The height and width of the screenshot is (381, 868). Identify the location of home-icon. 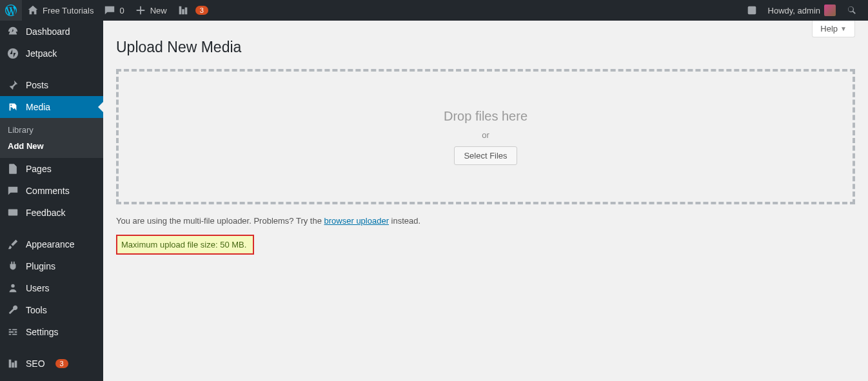
(33, 10).